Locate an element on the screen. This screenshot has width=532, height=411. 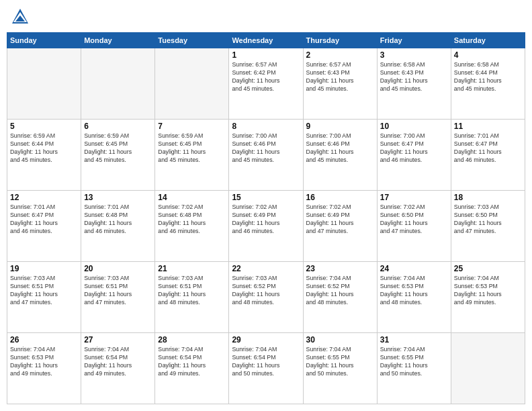
day-number: 16 is located at coordinates (340, 197).